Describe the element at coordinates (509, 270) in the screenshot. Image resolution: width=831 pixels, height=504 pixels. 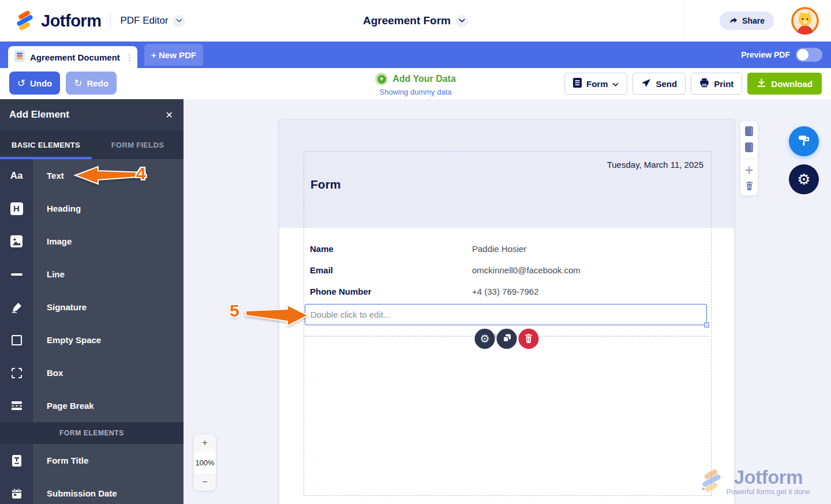
I see `field-row-email: Email omckinnell0@facebook.com` at that location.